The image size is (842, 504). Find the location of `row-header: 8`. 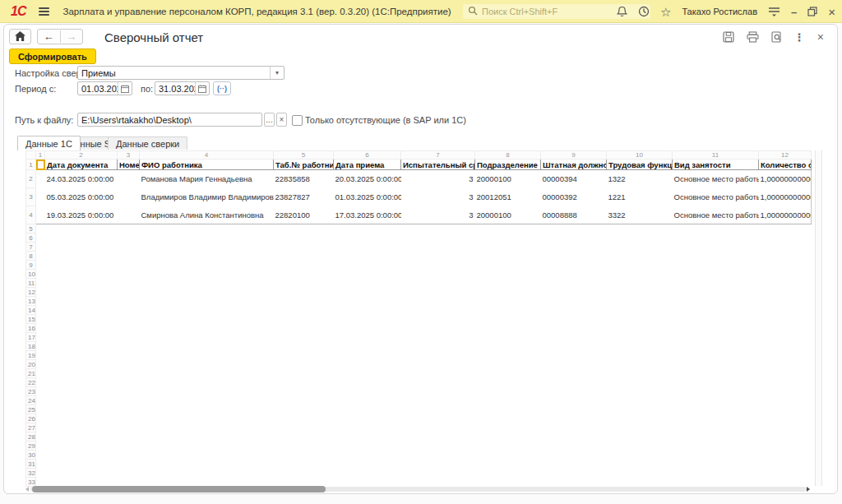

row-header: 8 is located at coordinates (31, 257).